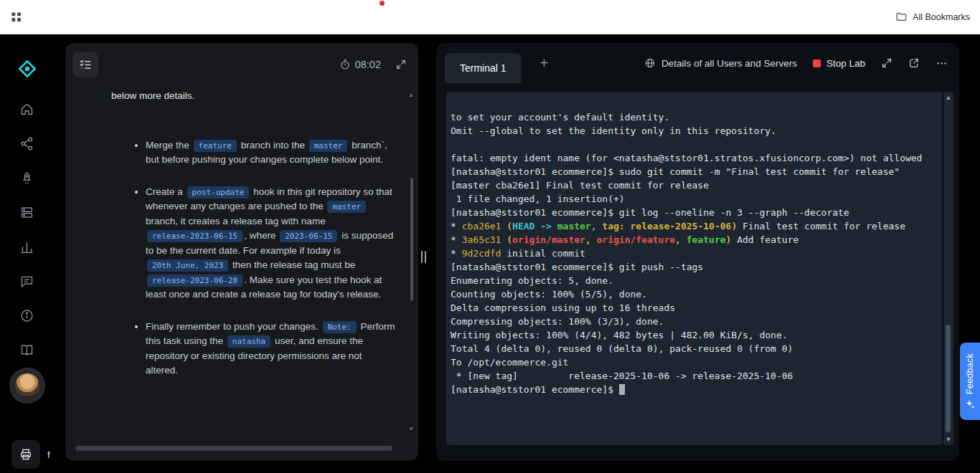 Image resolution: width=980 pixels, height=473 pixels. Describe the element at coordinates (27, 109) in the screenshot. I see `sidebar-item-home` at that location.